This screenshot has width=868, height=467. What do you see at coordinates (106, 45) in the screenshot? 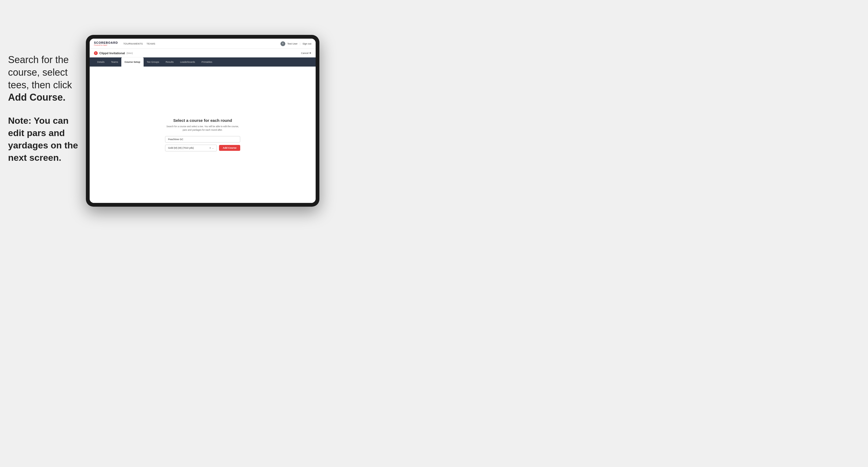
I see `logo-subtitle: Powered by clippd` at bounding box center [106, 45].